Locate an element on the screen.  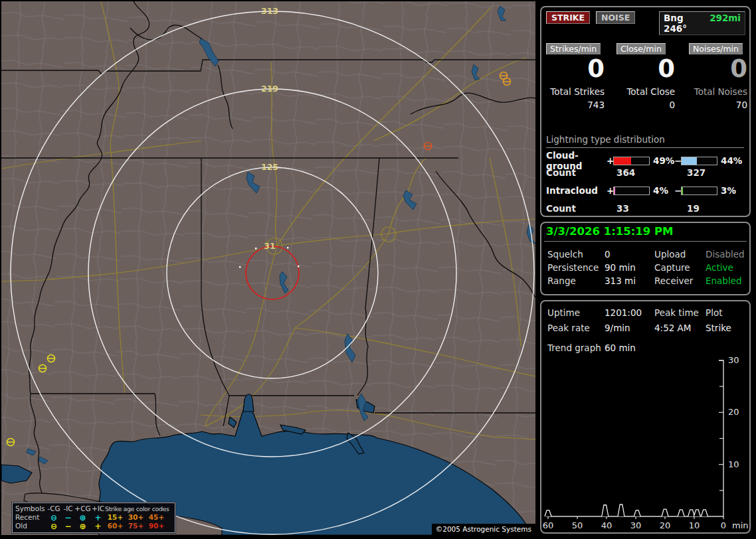
chart-axes is located at coordinates (635, 438).